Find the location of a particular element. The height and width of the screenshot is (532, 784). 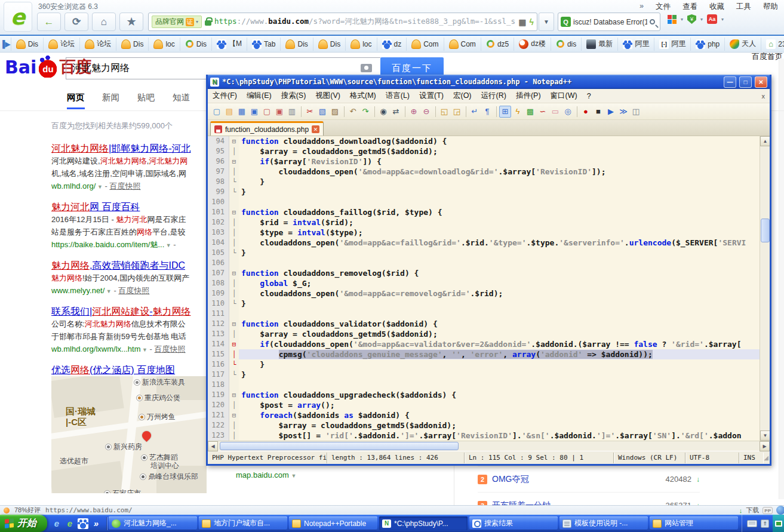

quick-launch-overflow-icon: » is located at coordinates (96, 524).